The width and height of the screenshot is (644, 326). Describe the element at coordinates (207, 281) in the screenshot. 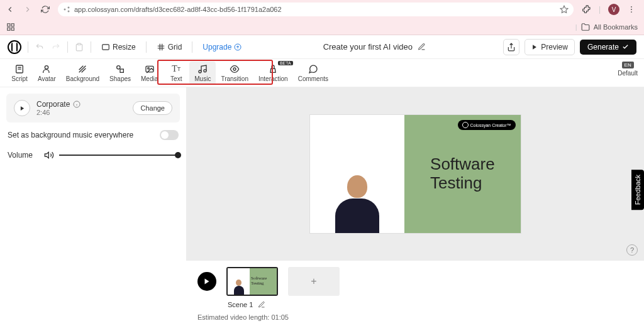

I see `timeline-play-icon` at that location.